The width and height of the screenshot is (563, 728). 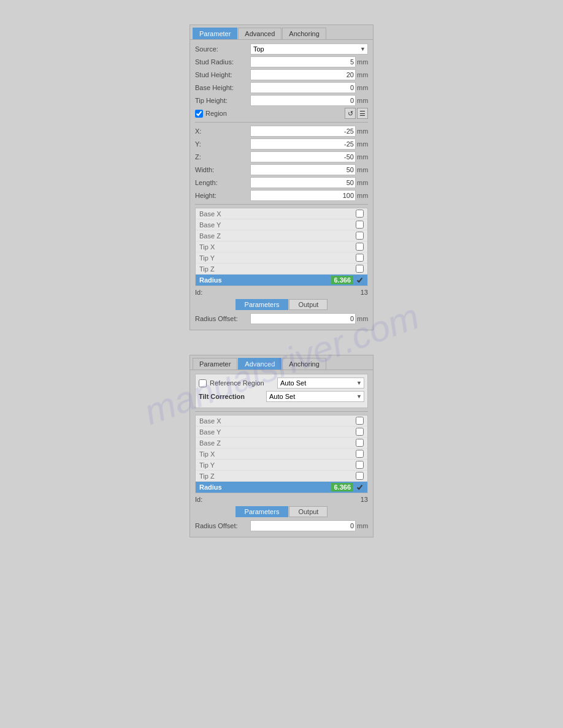 I want to click on tab-anchoring-2: Anchoring, so click(x=304, y=364).